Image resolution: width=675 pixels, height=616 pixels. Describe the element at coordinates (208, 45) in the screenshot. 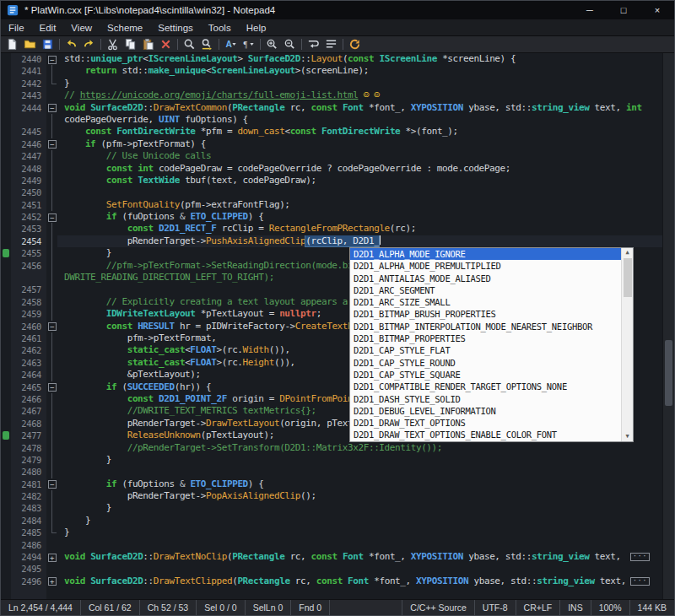

I see `replace-button` at that location.